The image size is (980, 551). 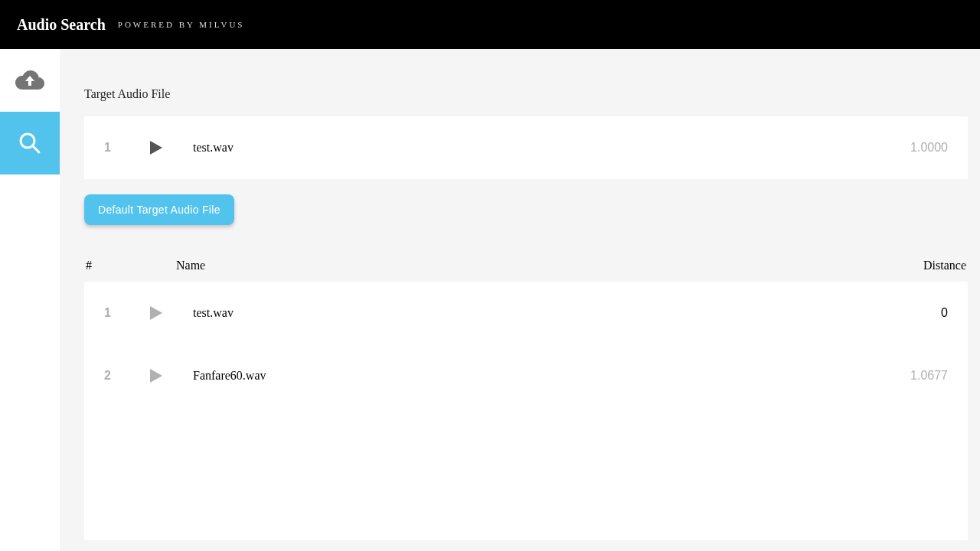 What do you see at coordinates (181, 24) in the screenshot?
I see `app-subtitle: POWERED BY MILVUS` at bounding box center [181, 24].